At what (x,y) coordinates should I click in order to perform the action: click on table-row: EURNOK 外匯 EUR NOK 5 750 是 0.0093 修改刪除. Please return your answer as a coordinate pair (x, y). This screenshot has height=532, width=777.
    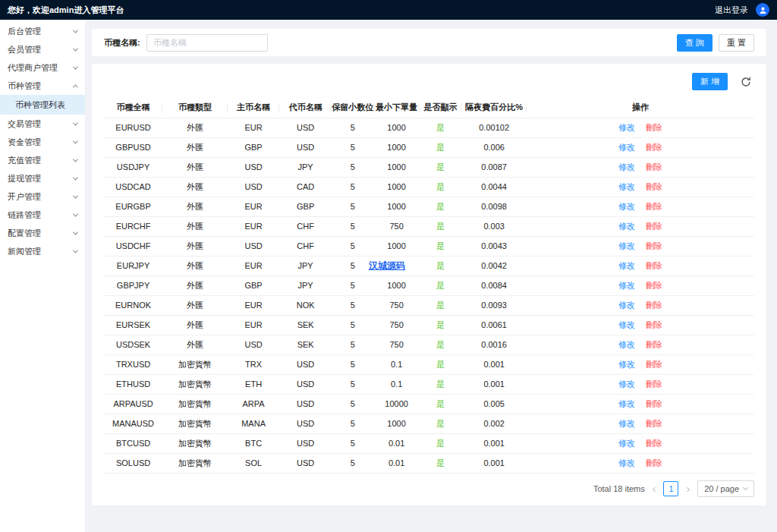
    Looking at the image, I should click on (429, 305).